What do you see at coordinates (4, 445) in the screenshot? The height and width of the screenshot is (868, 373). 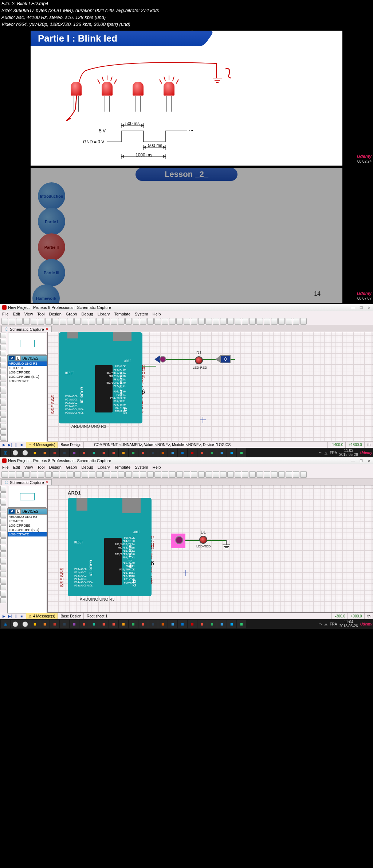 I see `play-button: ▶` at bounding box center [4, 445].